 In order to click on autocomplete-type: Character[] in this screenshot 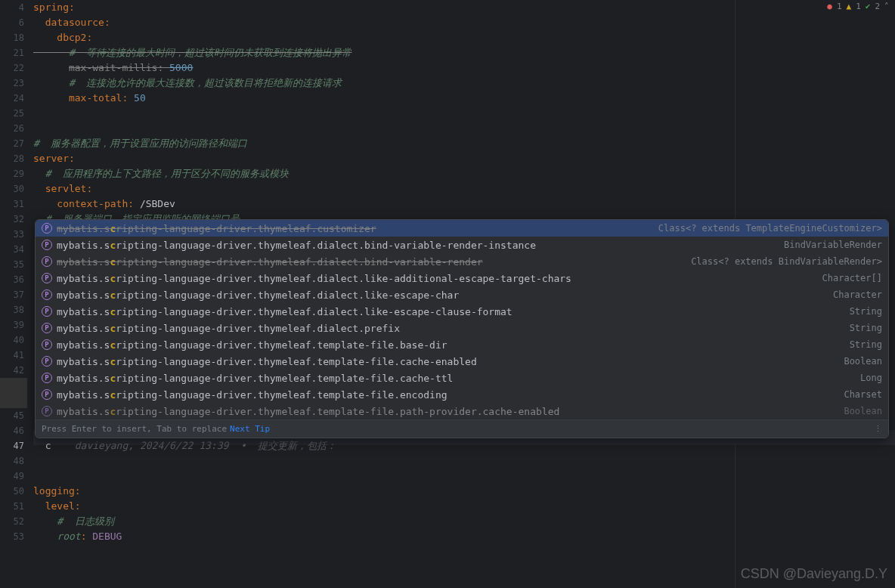, I will do `click(853, 278)`.